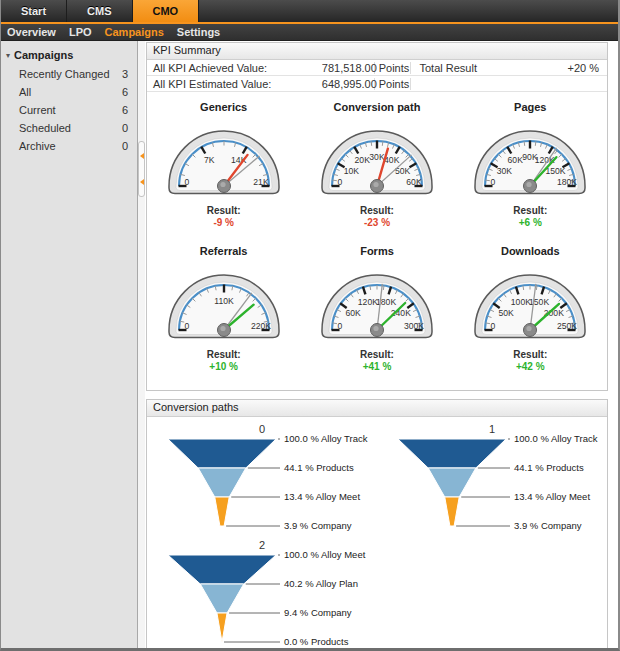 The width and height of the screenshot is (620, 651). I want to click on gauge-tick-label: 110K, so click(224, 301).